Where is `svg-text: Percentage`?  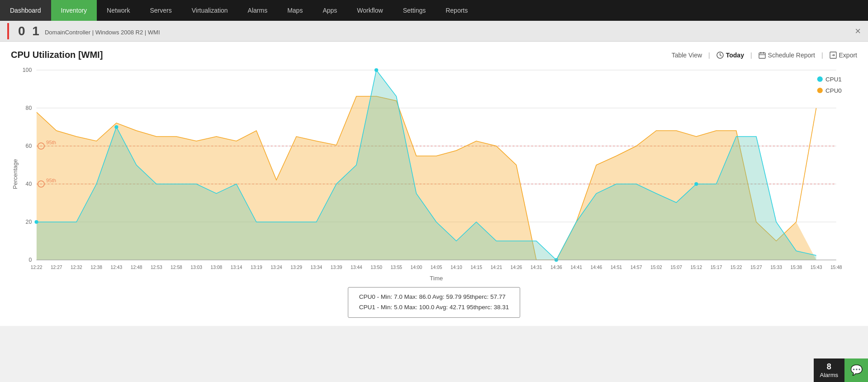
svg-text: Percentage is located at coordinates (15, 174).